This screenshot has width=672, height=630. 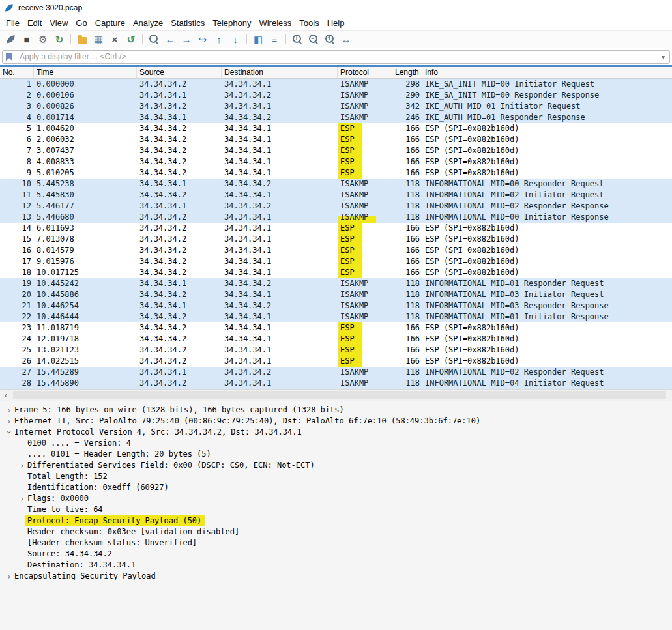 I want to click on packet-row: 2210.44644434.34.34.234.34.34.1ISAKMP118…, so click(x=336, y=317).